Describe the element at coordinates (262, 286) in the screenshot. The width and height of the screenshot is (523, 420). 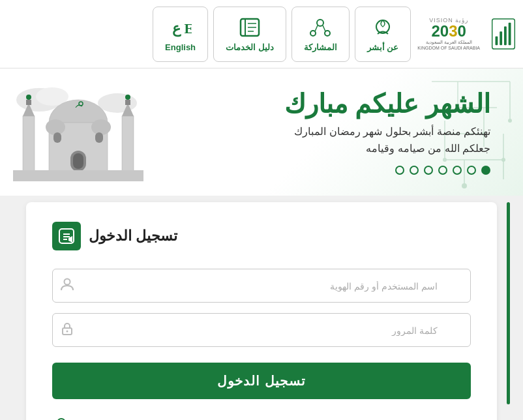
I see `username-field-group` at that location.